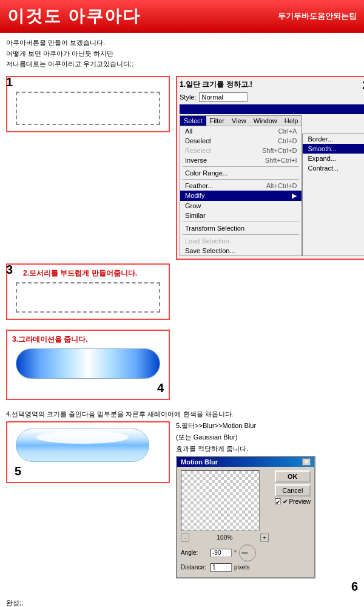 The width and height of the screenshot is (364, 607). What do you see at coordinates (93, 273) in the screenshot?
I see `step2-label: 2.모서리를 부드럽게 만들어줍니다.` at bounding box center [93, 273].